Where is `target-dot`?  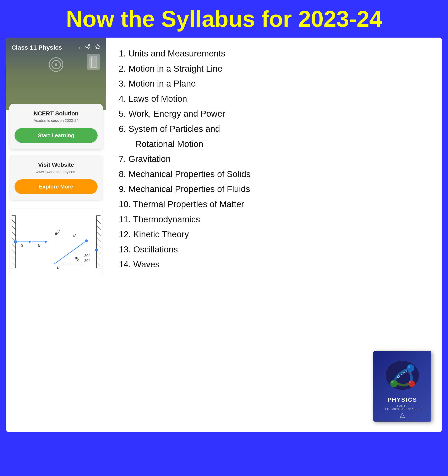 target-dot is located at coordinates (56, 65).